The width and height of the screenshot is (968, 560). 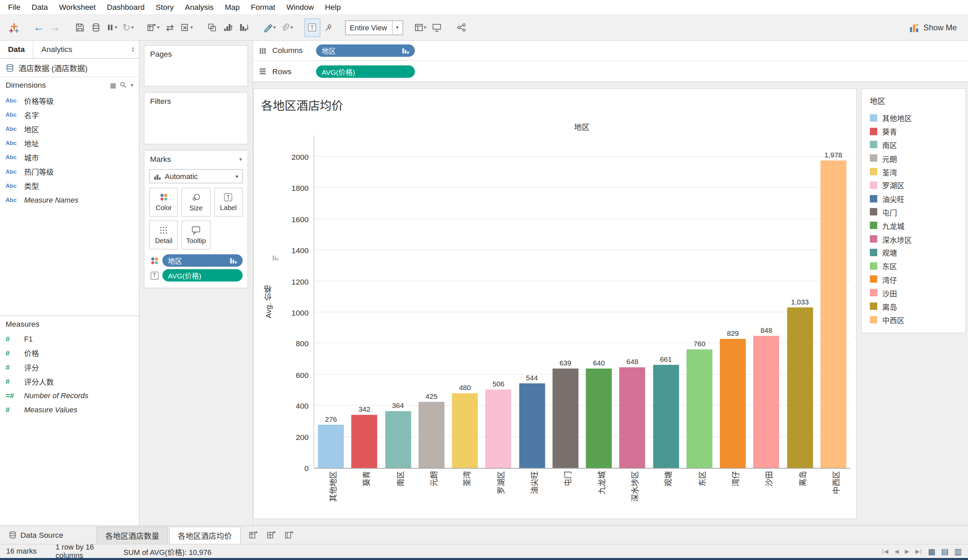 What do you see at coordinates (933, 28) in the screenshot?
I see `show-me-button: Show Me` at bounding box center [933, 28].